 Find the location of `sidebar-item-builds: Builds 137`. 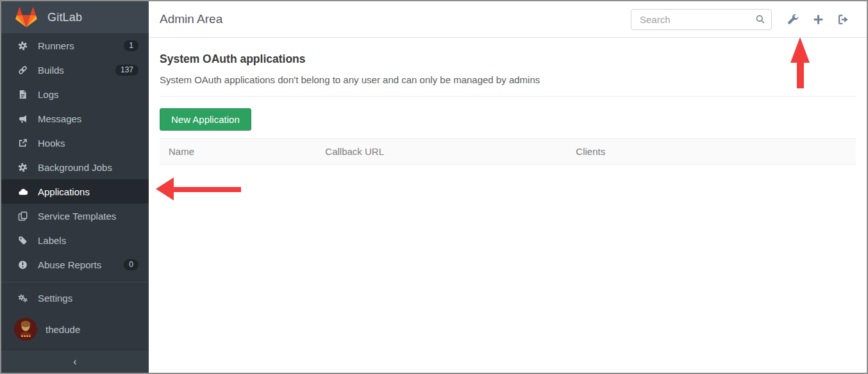

sidebar-item-builds: Builds 137 is located at coordinates (75, 70).